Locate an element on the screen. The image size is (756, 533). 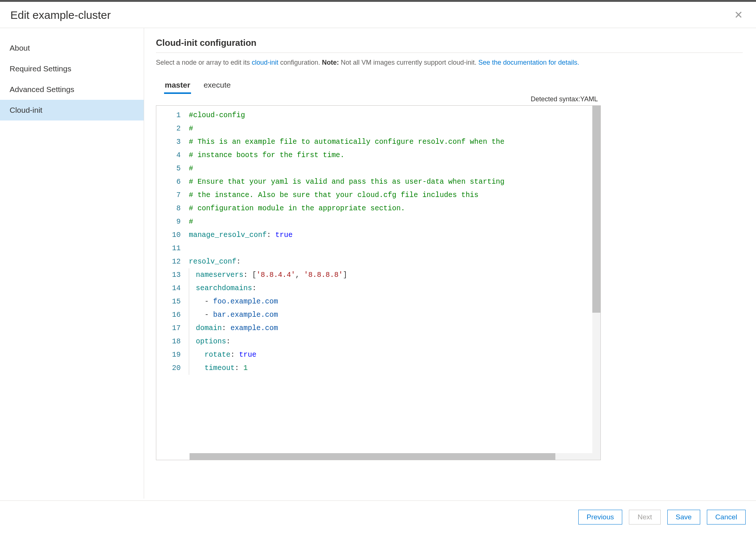
horizontal-scrollbar is located at coordinates (391, 456).